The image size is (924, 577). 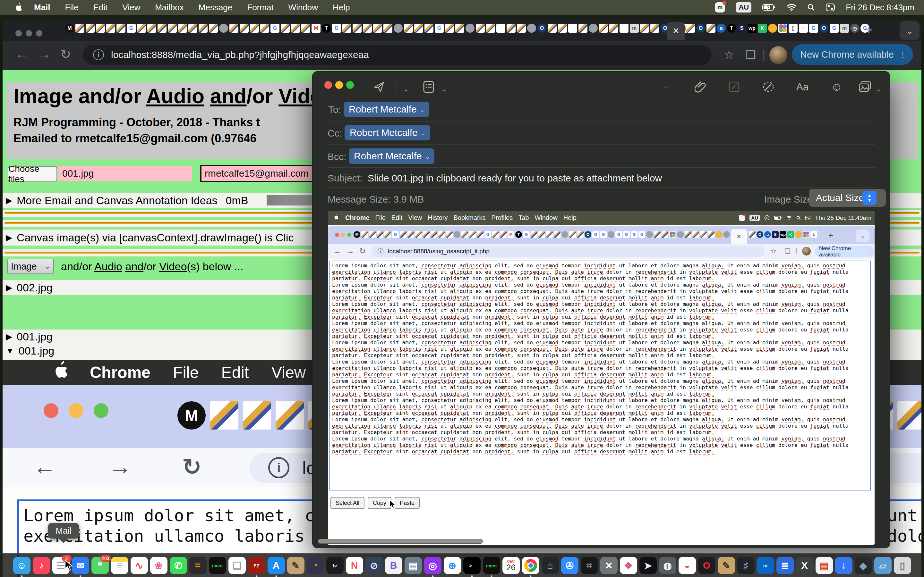 What do you see at coordinates (524, 218) in the screenshot?
I see `menu-item-tab: Tab` at bounding box center [524, 218].